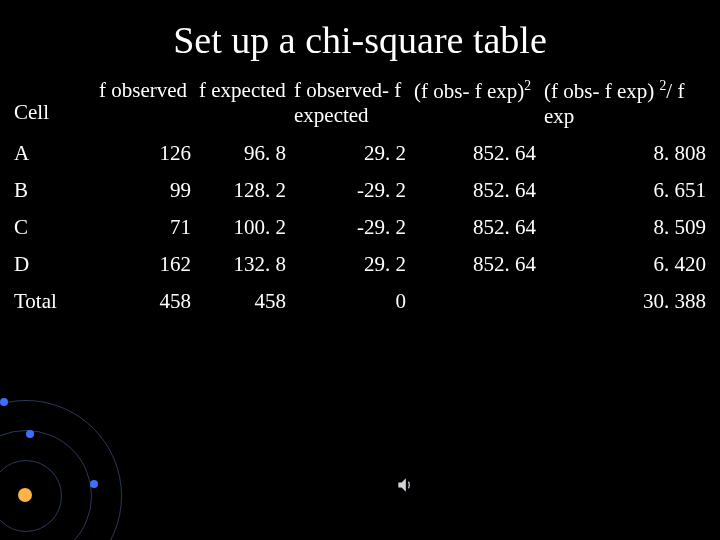 This screenshot has width=720, height=540. I want to click on header-diff: f observed- f expected, so click(350, 104).